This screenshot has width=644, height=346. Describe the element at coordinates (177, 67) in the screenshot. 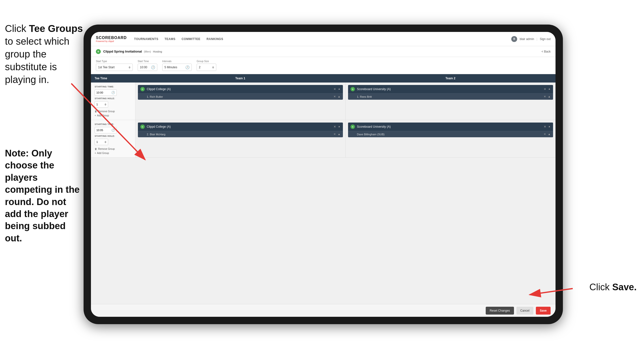

I see `intervals-input: 5 Minutes 🕐` at that location.